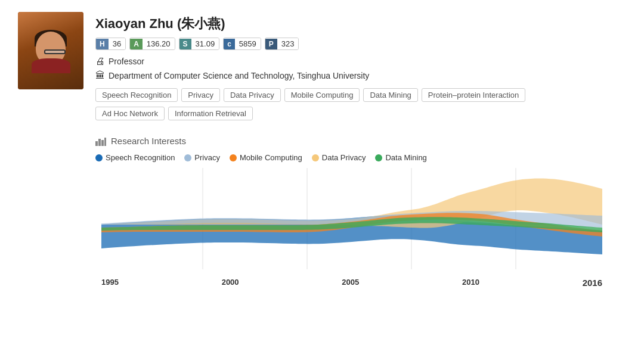  Describe the element at coordinates (140, 157) in the screenshot. I see `legend-label-speech: Speech Recognition` at that location.